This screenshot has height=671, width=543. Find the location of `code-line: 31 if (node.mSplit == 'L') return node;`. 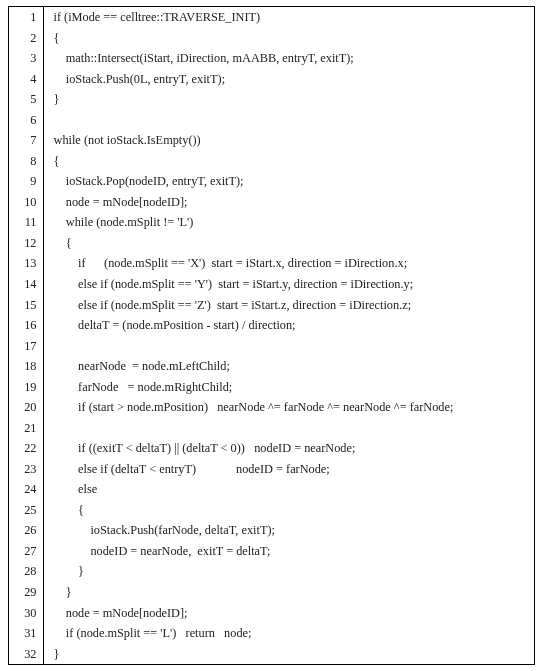

code-line: 31 if (node.mSplit == 'L') return node; is located at coordinates (272, 634).